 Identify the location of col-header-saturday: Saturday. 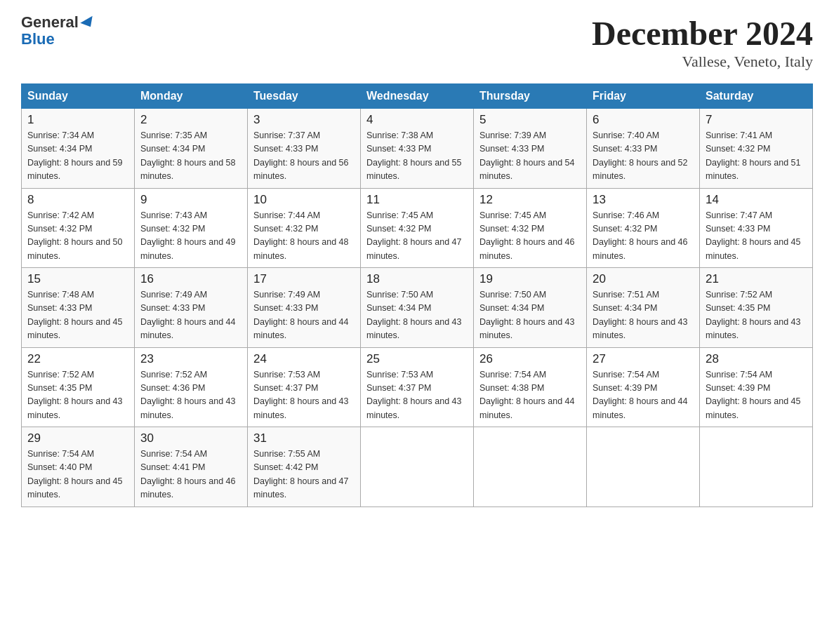
(757, 97).